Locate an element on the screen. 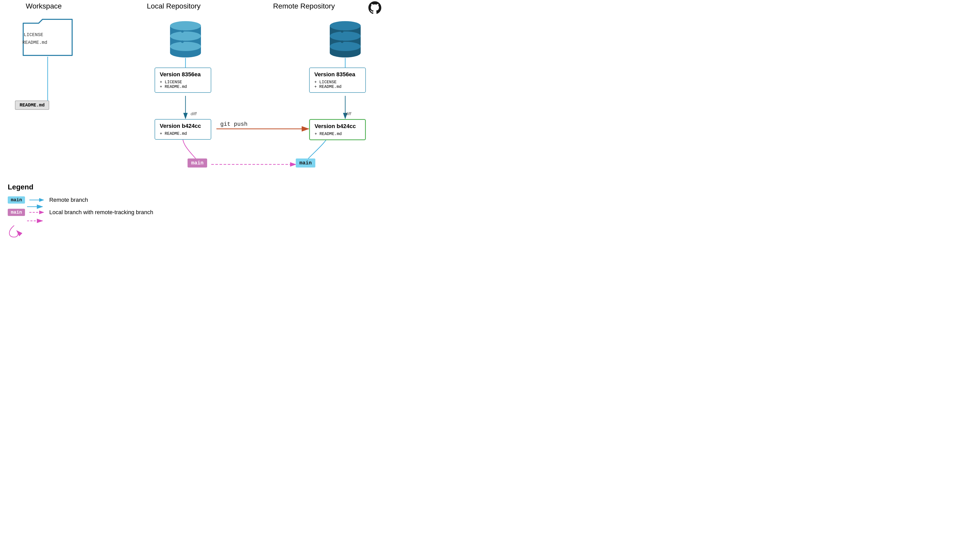 The width and height of the screenshot is (980, 535). remote-version2-file1: + README.md is located at coordinates (337, 134).